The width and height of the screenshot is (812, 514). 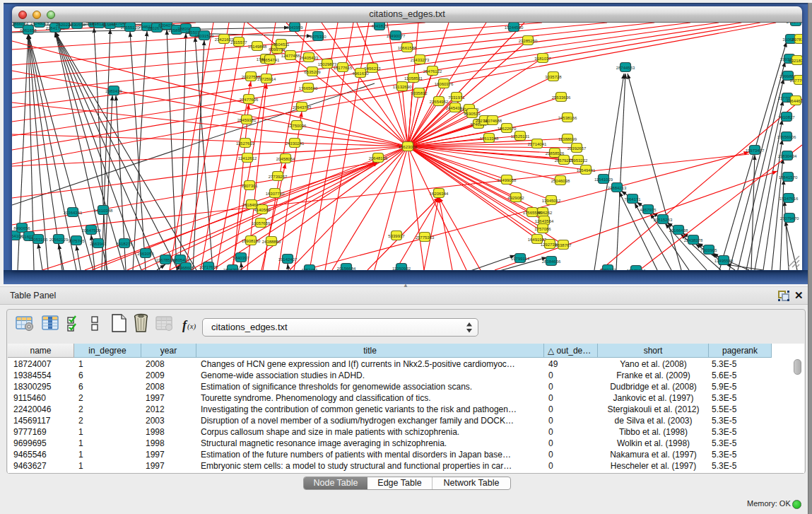 What do you see at coordinates (124, 244) in the screenshot?
I see `svg-text: 8418275` at bounding box center [124, 244].